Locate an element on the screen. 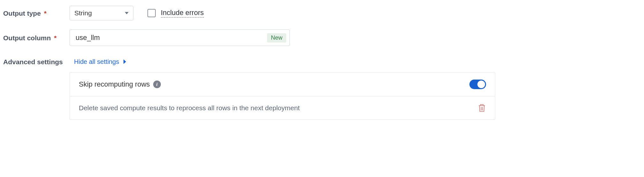 Image resolution: width=644 pixels, height=177 pixels. new-badge: New is located at coordinates (277, 38).